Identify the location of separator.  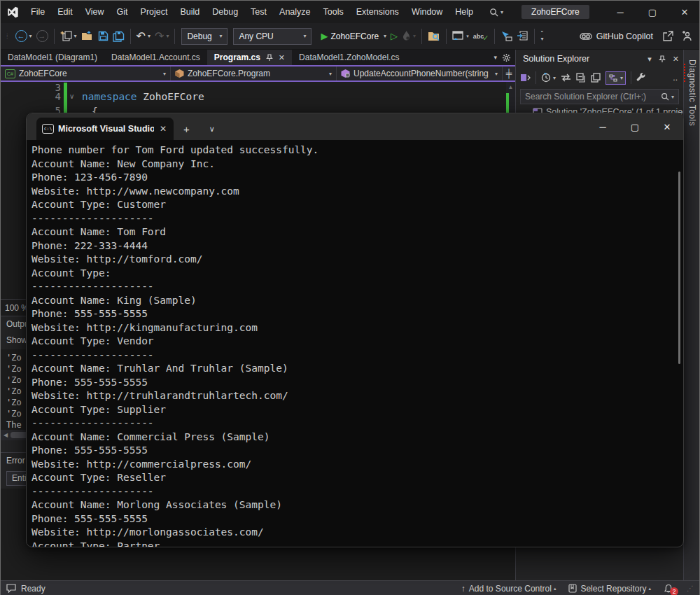
(631, 78).